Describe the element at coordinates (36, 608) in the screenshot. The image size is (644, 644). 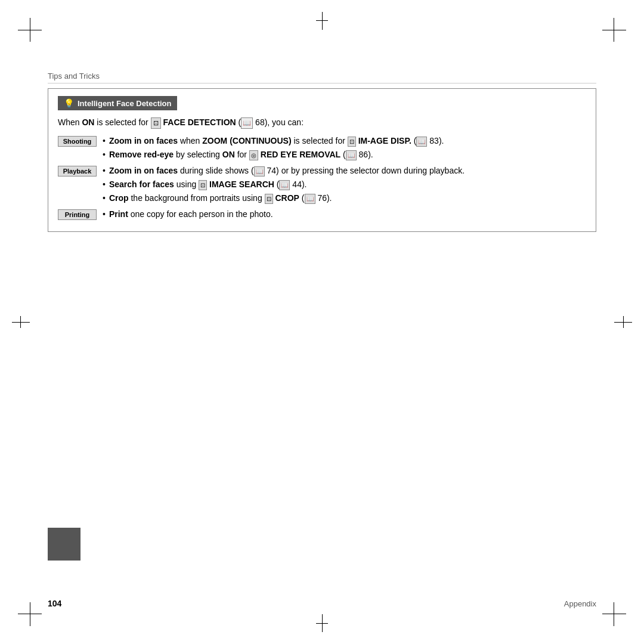
I see `corner-mark-bottom-left` at that location.